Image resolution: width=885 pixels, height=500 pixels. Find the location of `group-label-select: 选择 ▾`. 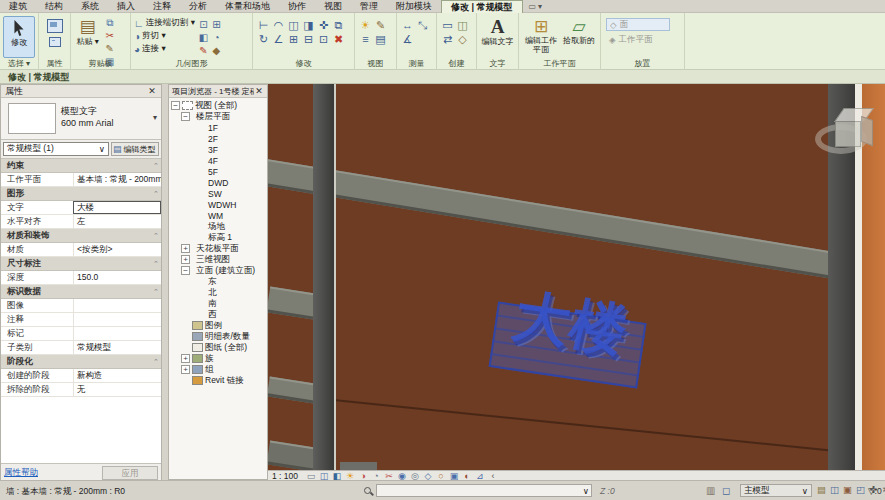

group-label-select: 选择 ▾ is located at coordinates (19, 64).